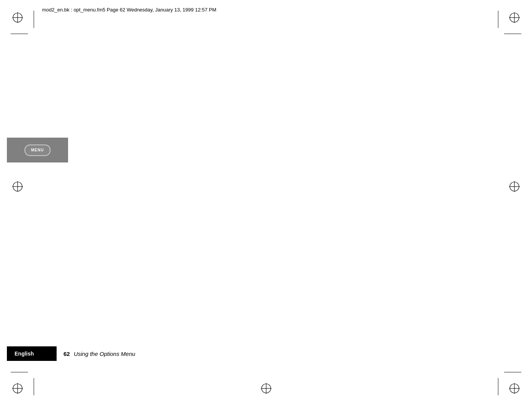 The height and width of the screenshot is (406, 532). What do you see at coordinates (512, 372) in the screenshot?
I see `corner-tick-br-h` at bounding box center [512, 372].